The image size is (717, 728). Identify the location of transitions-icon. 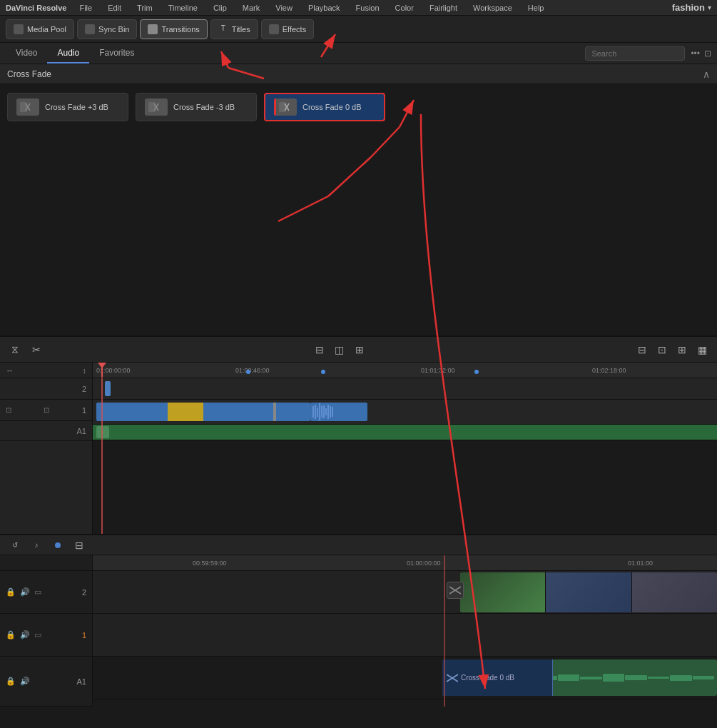
(153, 29).